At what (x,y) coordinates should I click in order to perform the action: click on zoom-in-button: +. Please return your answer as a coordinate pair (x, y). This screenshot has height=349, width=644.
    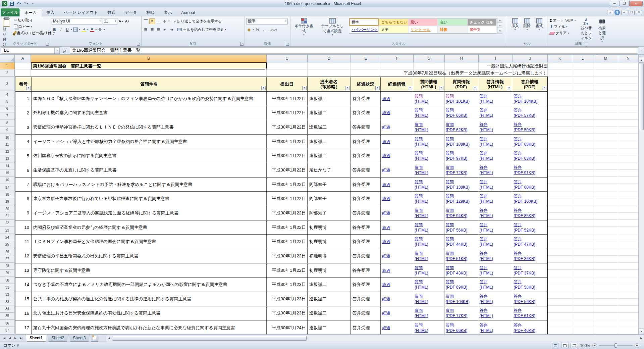
    Looking at the image, I should click on (637, 346).